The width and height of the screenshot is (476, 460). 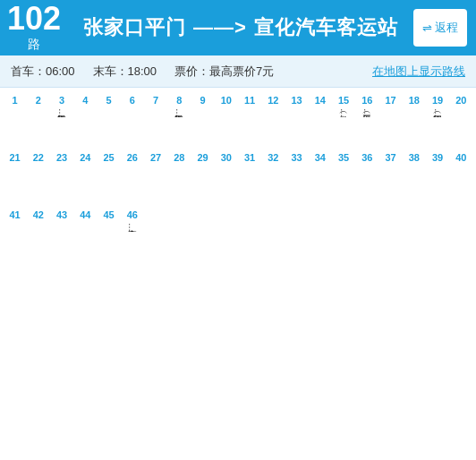 I want to click on stop-item: 28沙地子二里半, so click(x=179, y=177).